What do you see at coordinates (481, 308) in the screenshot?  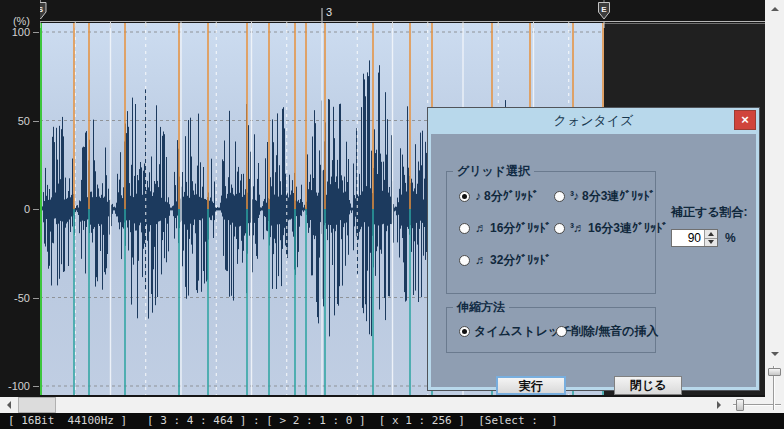 I see `group-label: 伸縮方法` at bounding box center [481, 308].